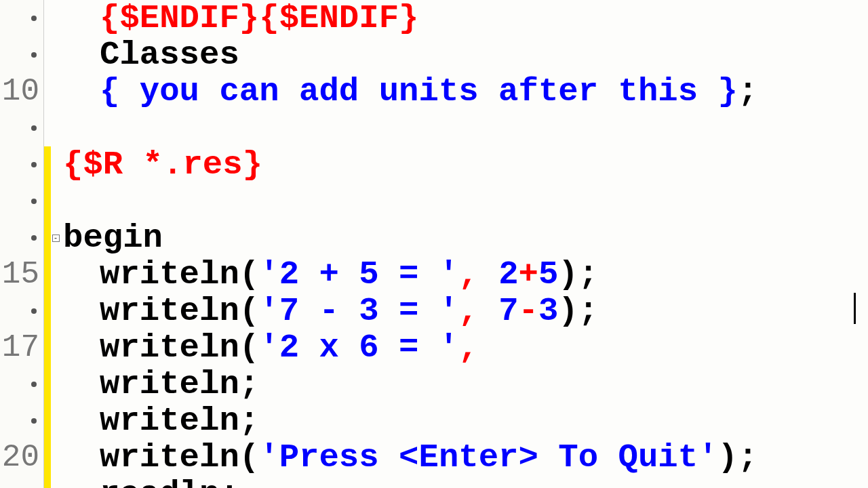  What do you see at coordinates (20, 92) in the screenshot?
I see `gutter-line: 10` at bounding box center [20, 92].